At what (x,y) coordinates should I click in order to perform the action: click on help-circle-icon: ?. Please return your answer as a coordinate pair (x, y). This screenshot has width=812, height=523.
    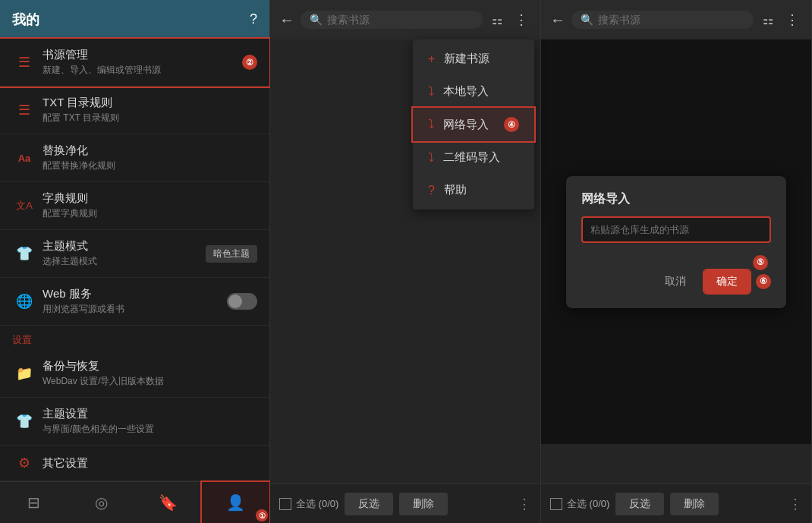
    Looking at the image, I should click on (431, 191).